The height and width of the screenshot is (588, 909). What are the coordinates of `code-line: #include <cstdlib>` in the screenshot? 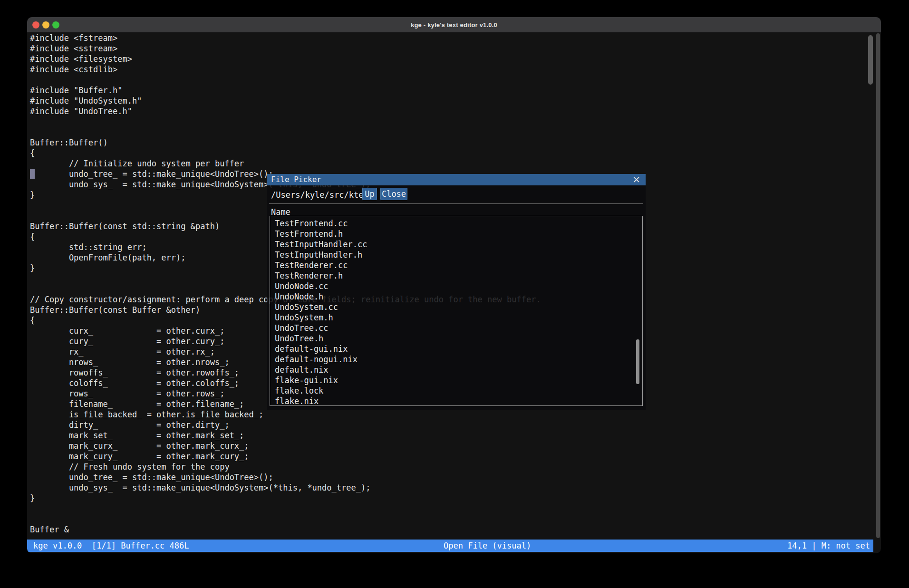 It's located at (451, 69).